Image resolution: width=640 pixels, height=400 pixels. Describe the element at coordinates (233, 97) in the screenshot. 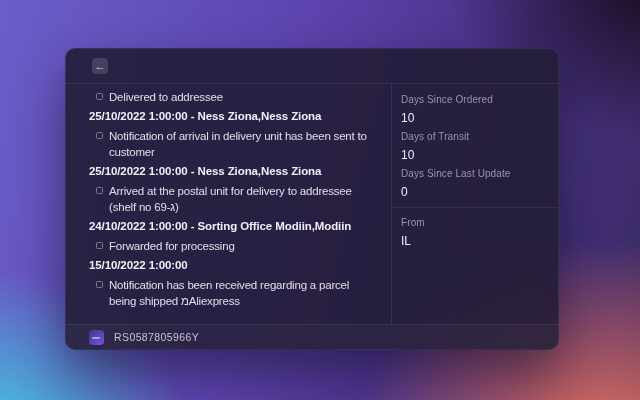

I see `entry-events: Delivered to addressee` at that location.